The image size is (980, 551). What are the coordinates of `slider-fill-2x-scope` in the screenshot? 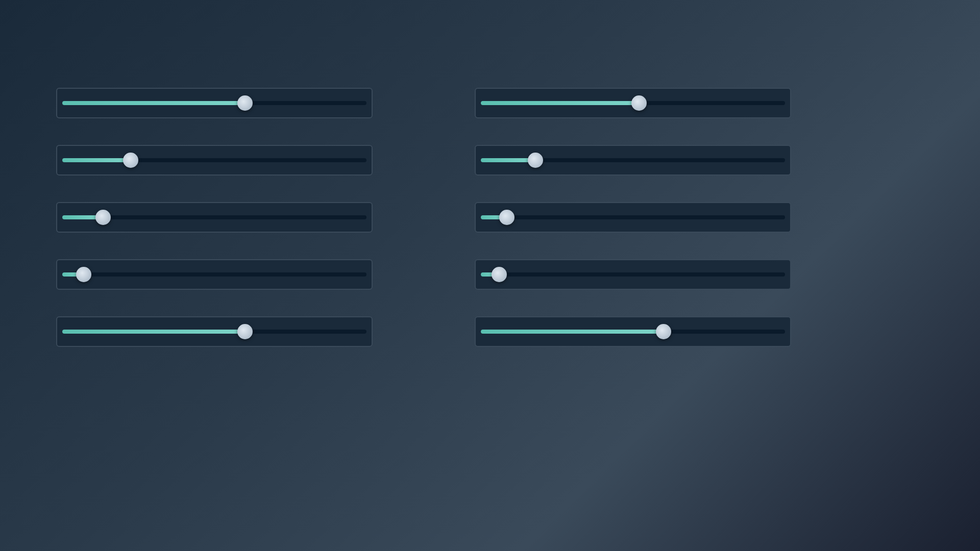 It's located at (508, 160).